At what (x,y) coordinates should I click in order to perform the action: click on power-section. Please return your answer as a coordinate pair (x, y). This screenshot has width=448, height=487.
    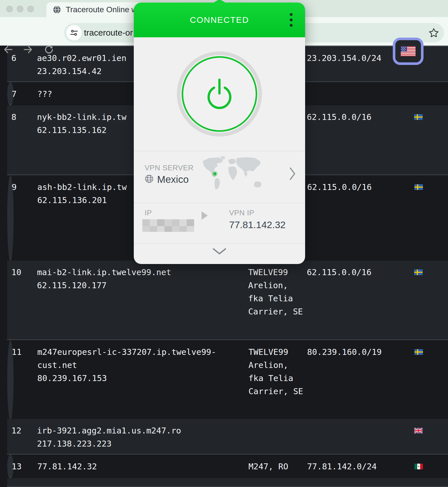
    Looking at the image, I should click on (219, 94).